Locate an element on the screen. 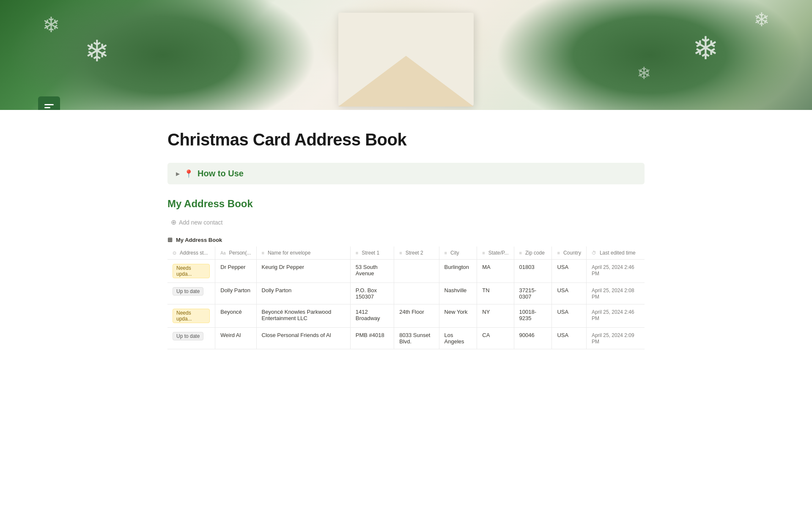 Image resolution: width=812 pixels, height=507 pixels. cell-envelope-3: Close Personal Friends of Al is located at coordinates (303, 338).